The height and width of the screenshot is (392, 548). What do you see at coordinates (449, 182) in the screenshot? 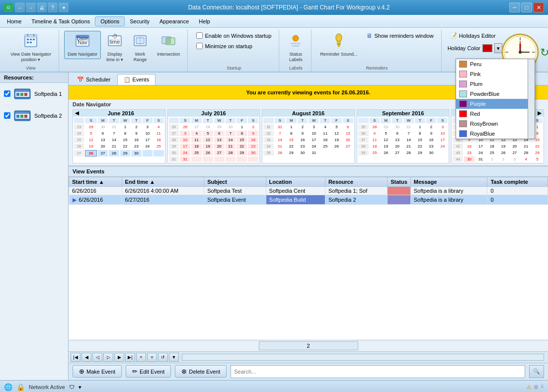
I see `col-message: Message` at bounding box center [449, 182].